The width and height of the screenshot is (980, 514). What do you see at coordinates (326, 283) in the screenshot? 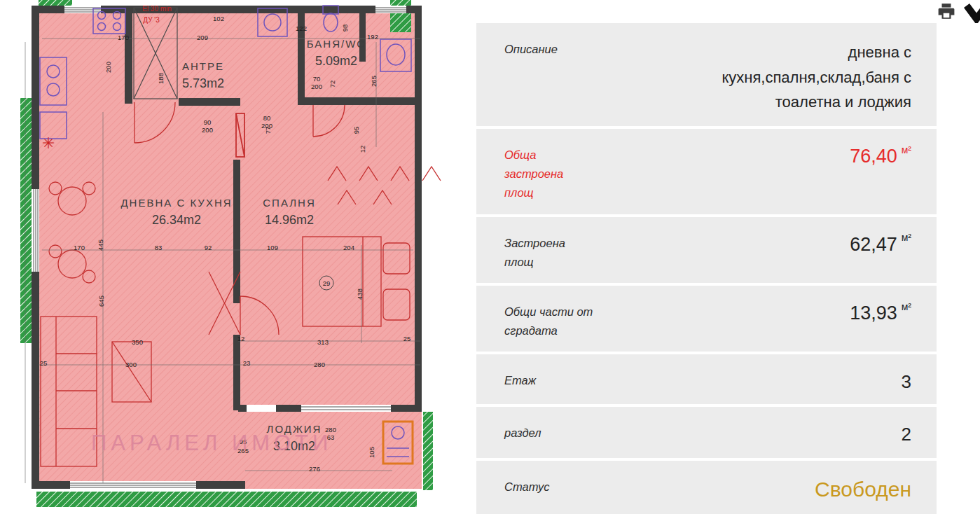
I see `svg-text: 29` at bounding box center [326, 283].